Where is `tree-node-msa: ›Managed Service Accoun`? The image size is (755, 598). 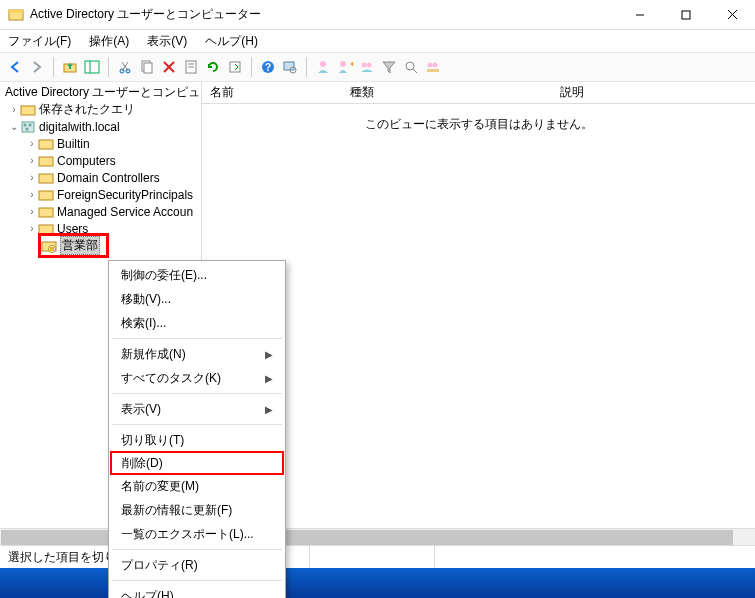 tree-node-msa: ›Managed Service Accoun is located at coordinates (114, 212).